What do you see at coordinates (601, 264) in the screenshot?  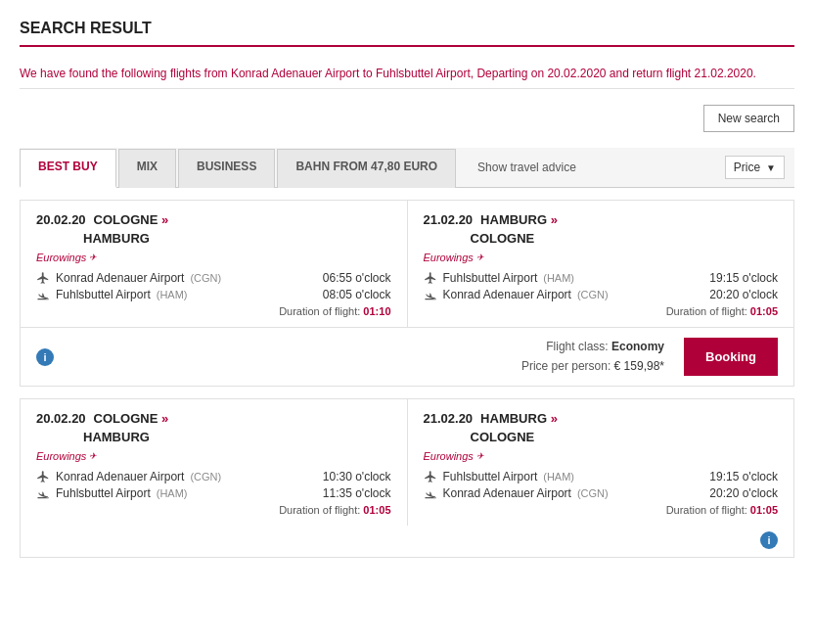 I see `flight-1-return-leg: 21.02.20 HAMBURG » COLOGNE Eurowings✈` at bounding box center [601, 264].